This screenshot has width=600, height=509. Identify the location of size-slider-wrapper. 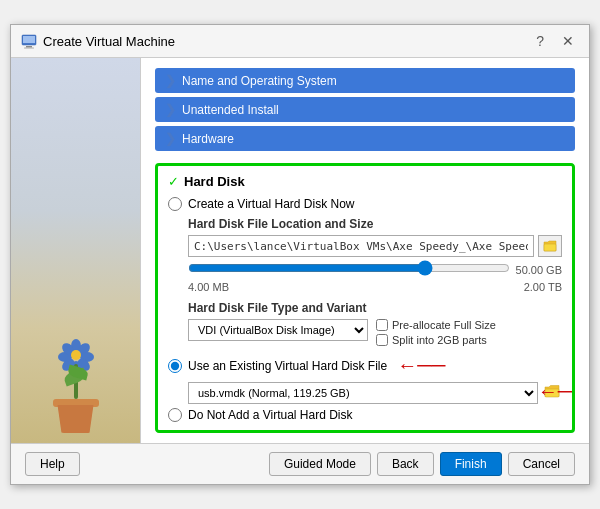
(349, 270).